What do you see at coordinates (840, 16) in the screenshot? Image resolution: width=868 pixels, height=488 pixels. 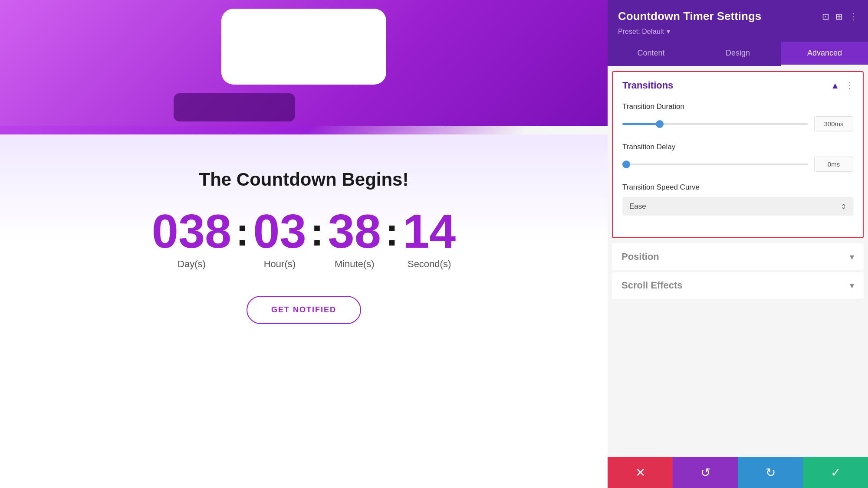 I see `panel-header-icons: ⊡ ⊞ ⋮` at bounding box center [840, 16].